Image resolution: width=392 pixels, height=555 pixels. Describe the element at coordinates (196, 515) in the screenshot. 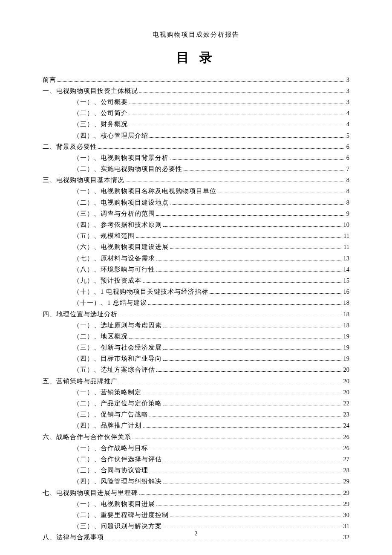

I see `toc-entry: （二）、重要里程碑与进度控制30` at that location.